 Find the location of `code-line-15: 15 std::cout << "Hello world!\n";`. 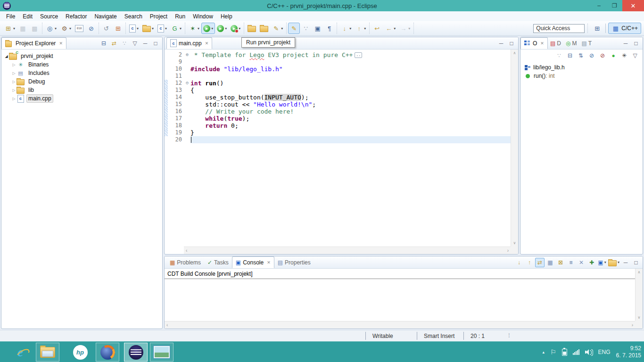

code-line-15: 15 std::cout << "Hello world!\n"; is located at coordinates (338, 105).